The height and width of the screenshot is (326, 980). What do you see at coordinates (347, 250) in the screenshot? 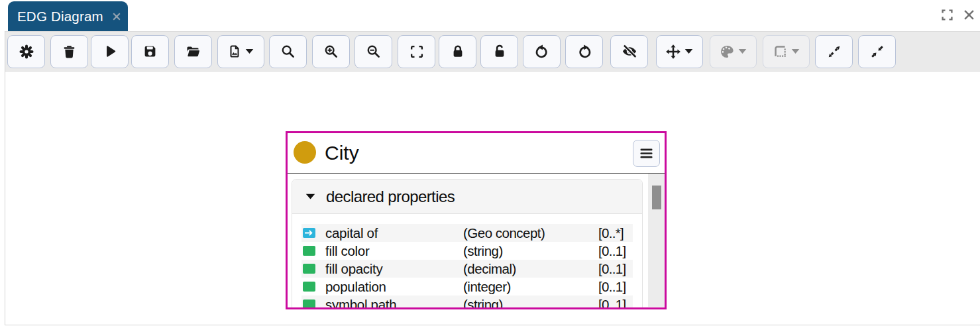
I see `property-name: fill color` at bounding box center [347, 250].